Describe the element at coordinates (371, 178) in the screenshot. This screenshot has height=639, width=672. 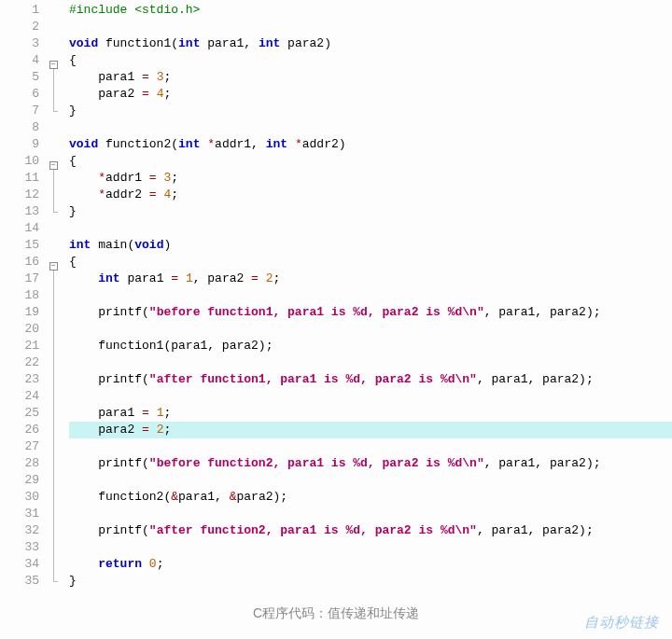
I see `code-line: *addr1 = 3;` at that location.